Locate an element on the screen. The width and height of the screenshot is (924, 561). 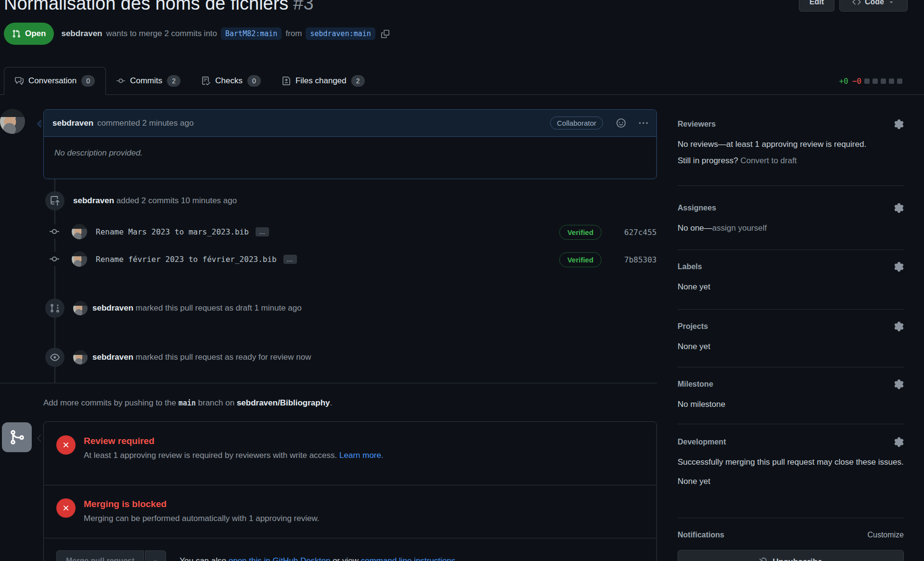
event-ready-for-review: sebdraven marked this pull request as re… is located at coordinates (178, 357).